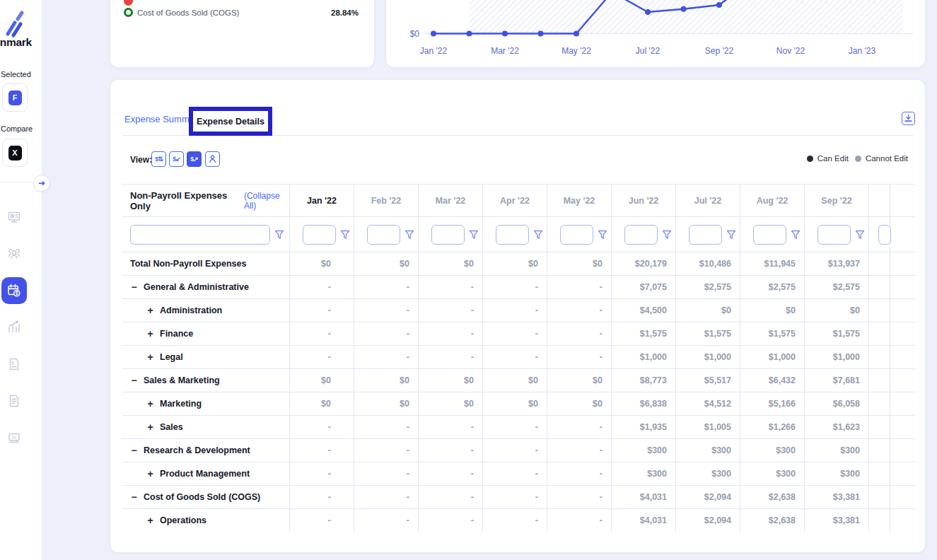 This screenshot has width=937, height=560. I want to click on expense-value-cell: $13,937, so click(837, 264).